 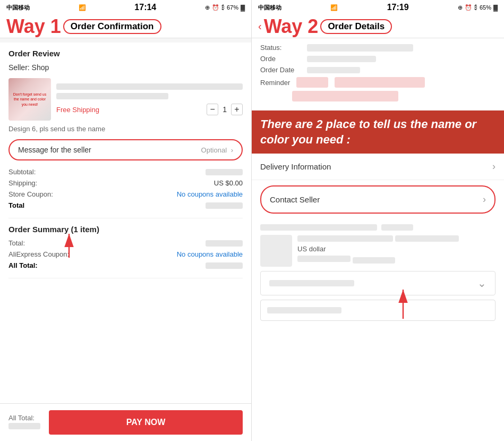 What do you see at coordinates (276, 251) in the screenshot?
I see `product-thumb-right` at bounding box center [276, 251].